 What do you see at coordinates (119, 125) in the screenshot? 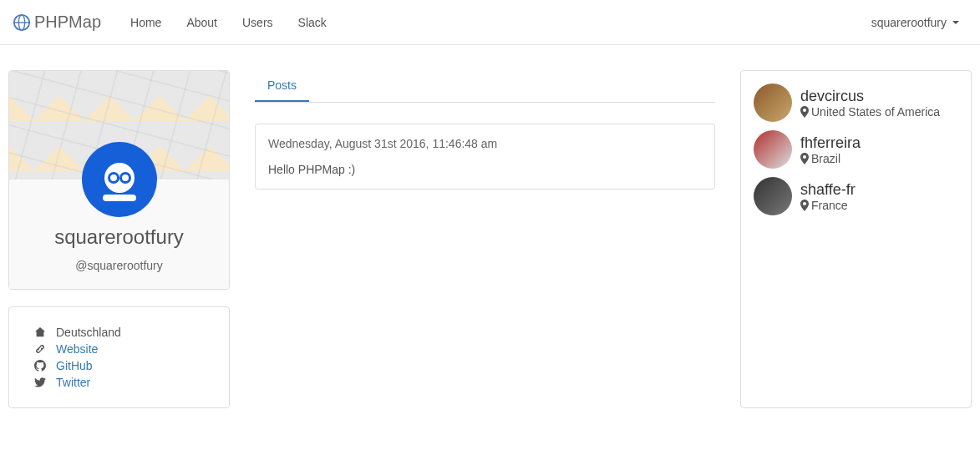
I see `map-background` at bounding box center [119, 125].